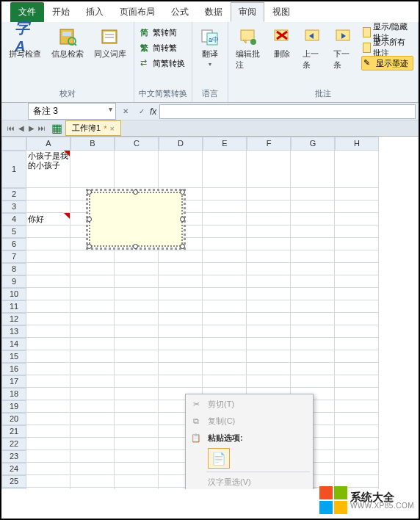 The height and width of the screenshot is (520, 420). What do you see at coordinates (163, 63) in the screenshot?
I see `convert-button: ⇄简繁转换` at bounding box center [163, 63].